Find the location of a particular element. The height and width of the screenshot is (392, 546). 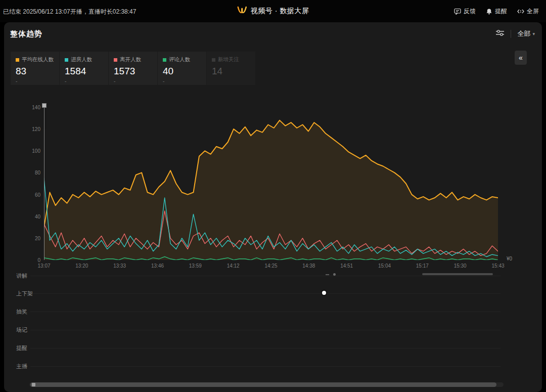

live-status-text: 已结束 2025/06/12 13:07开播，直播时长02:38:47 is located at coordinates (70, 12).